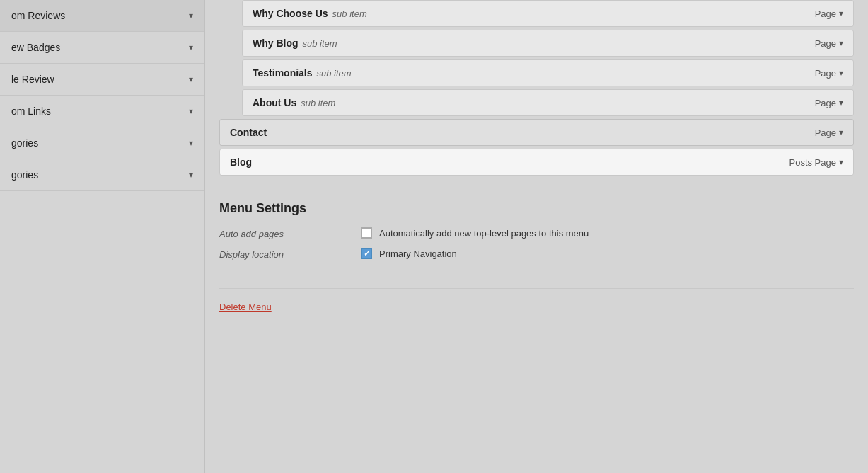 The image size is (868, 473). I want to click on menu-item-name: Why Blog, so click(276, 43).